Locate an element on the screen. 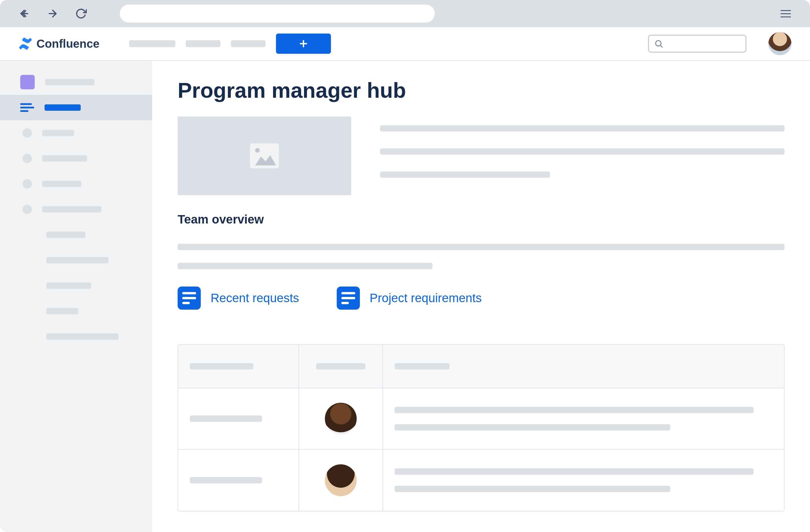 This screenshot has height=532, width=810. search-icon is located at coordinates (659, 44).